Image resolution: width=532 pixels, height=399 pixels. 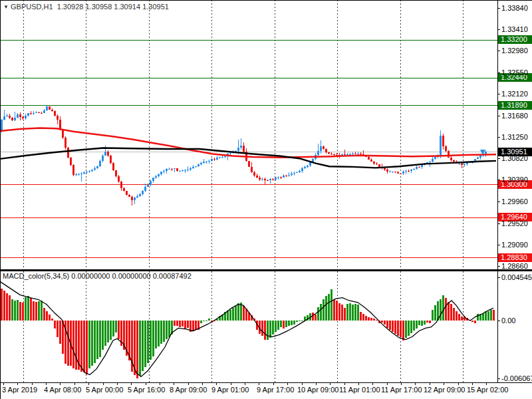 What do you see at coordinates (508, 321) in the screenshot?
I see `macd-axis-label: 0.00` at bounding box center [508, 321].